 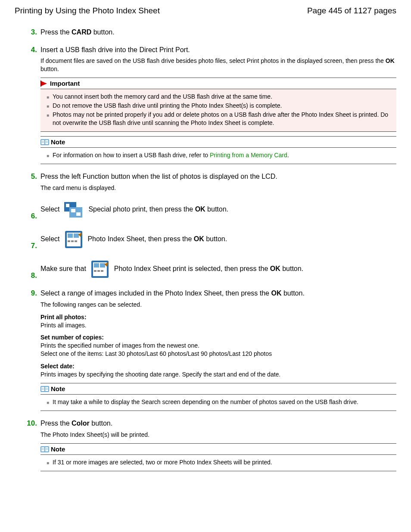 I want to click on note-box: Note ■ For information on how to insert …, so click(x=218, y=150).